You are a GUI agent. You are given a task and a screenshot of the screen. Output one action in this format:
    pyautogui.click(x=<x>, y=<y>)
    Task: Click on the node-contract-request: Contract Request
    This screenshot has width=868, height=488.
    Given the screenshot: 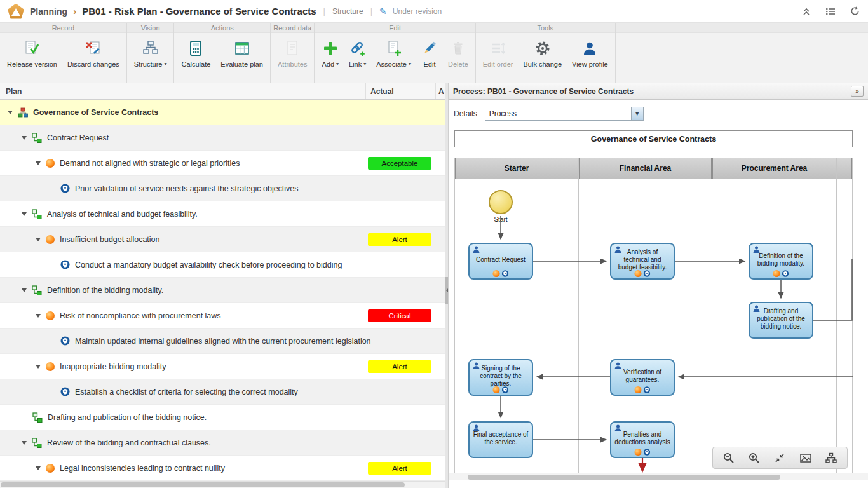 What is the action you would take?
    pyautogui.click(x=501, y=261)
    